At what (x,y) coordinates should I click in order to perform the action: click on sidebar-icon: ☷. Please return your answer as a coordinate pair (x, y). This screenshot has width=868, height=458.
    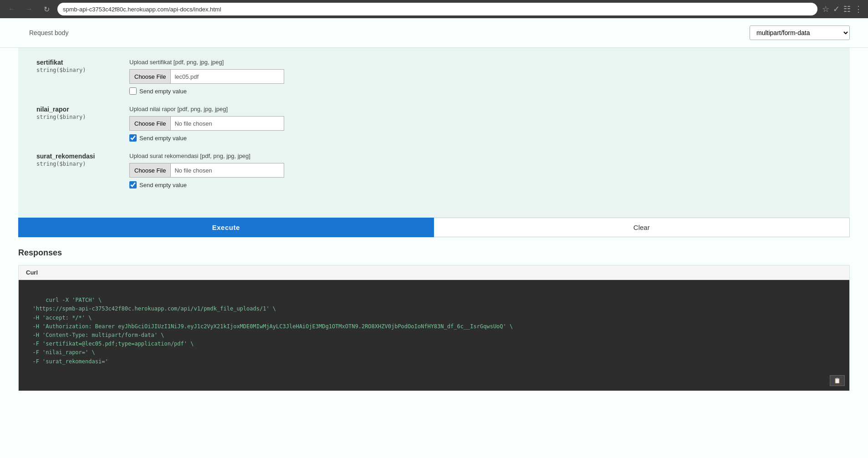
    Looking at the image, I should click on (847, 9).